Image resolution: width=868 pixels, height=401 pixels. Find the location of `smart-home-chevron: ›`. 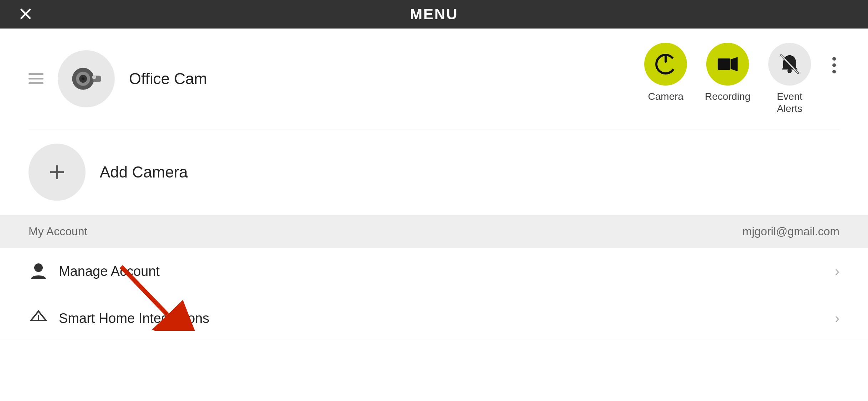

smart-home-chevron: › is located at coordinates (837, 319).